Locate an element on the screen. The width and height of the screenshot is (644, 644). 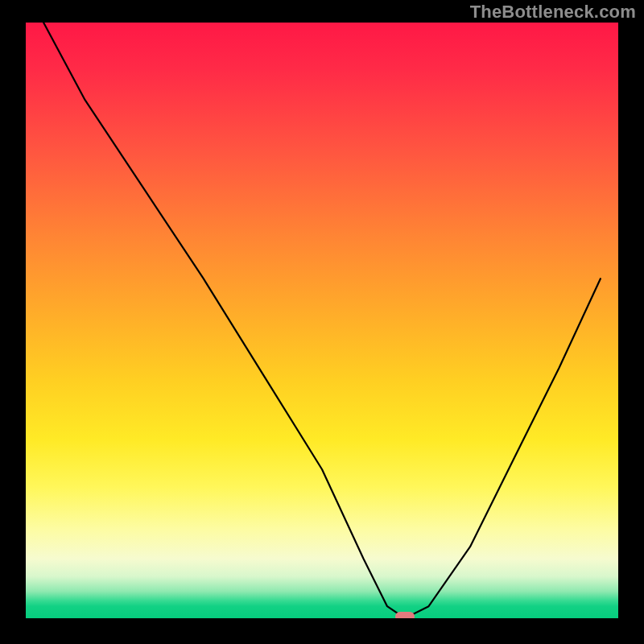
watermark-label: TheBottleneck.com is located at coordinates (553, 12).